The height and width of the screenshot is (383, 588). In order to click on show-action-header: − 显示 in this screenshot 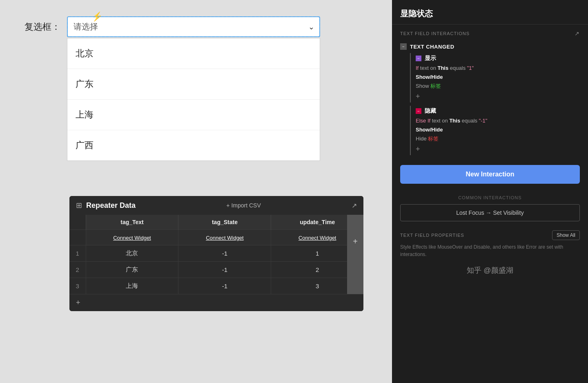, I will do `click(498, 58)`.